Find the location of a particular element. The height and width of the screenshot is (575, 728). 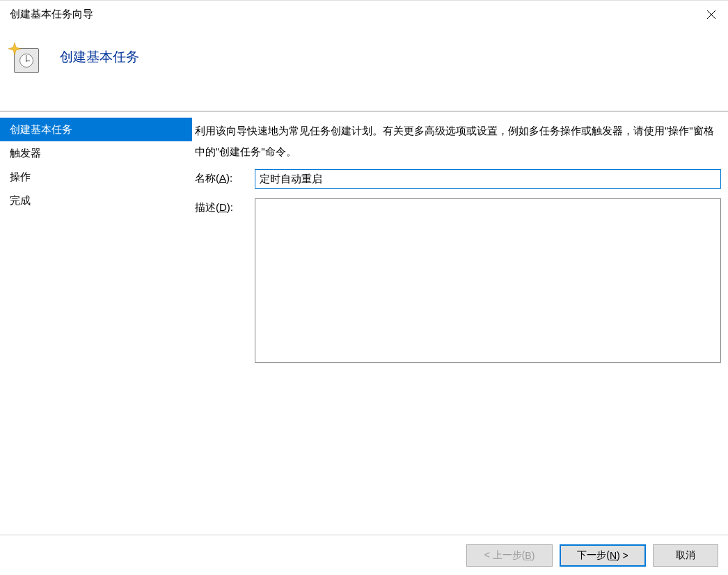

close-button is located at coordinates (711, 15).